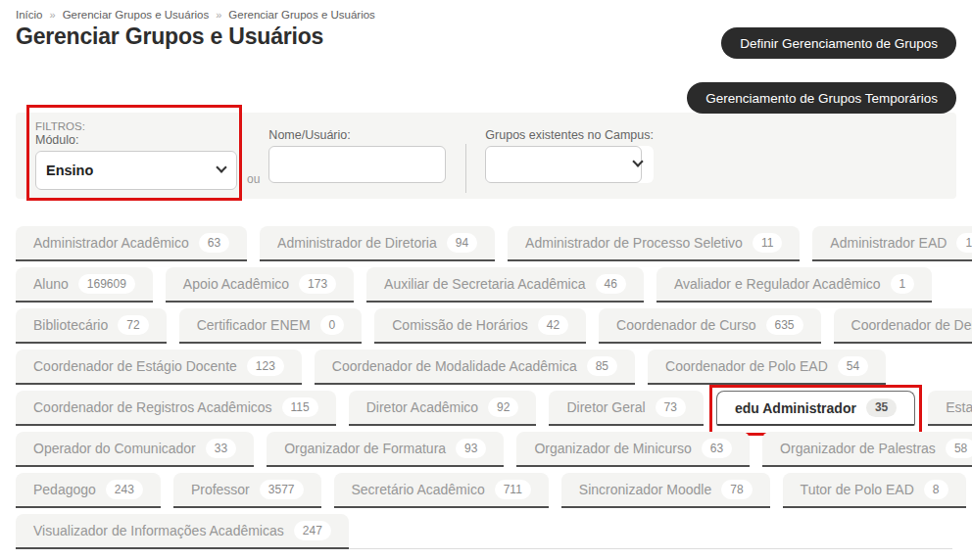 This screenshot has height=560, width=972. Describe the element at coordinates (606, 407) in the screenshot. I see `group-tag-label: Diretor Geral` at that location.